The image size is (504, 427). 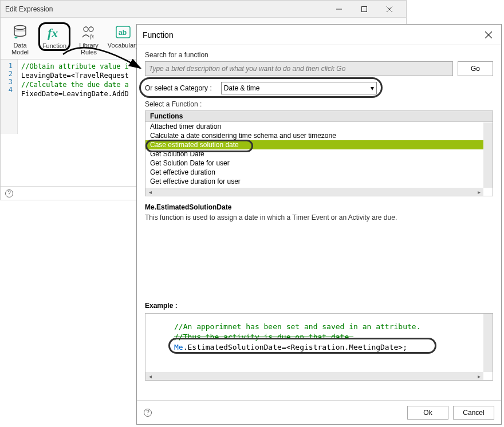 What do you see at coordinates (389, 9) in the screenshot?
I see `close-button` at bounding box center [389, 9].